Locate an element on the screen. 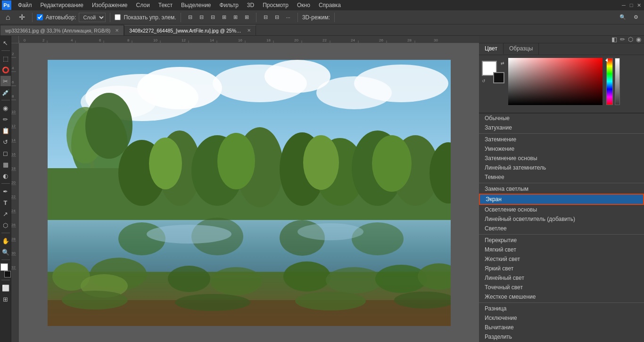  blend-pin-light: Точечный свет is located at coordinates (561, 287).